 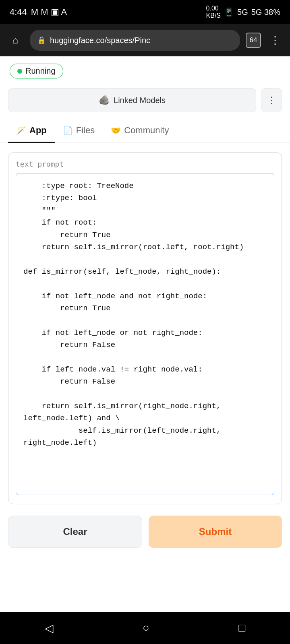 What do you see at coordinates (85, 130) in the screenshot?
I see `files-tab-label: Files` at bounding box center [85, 130].